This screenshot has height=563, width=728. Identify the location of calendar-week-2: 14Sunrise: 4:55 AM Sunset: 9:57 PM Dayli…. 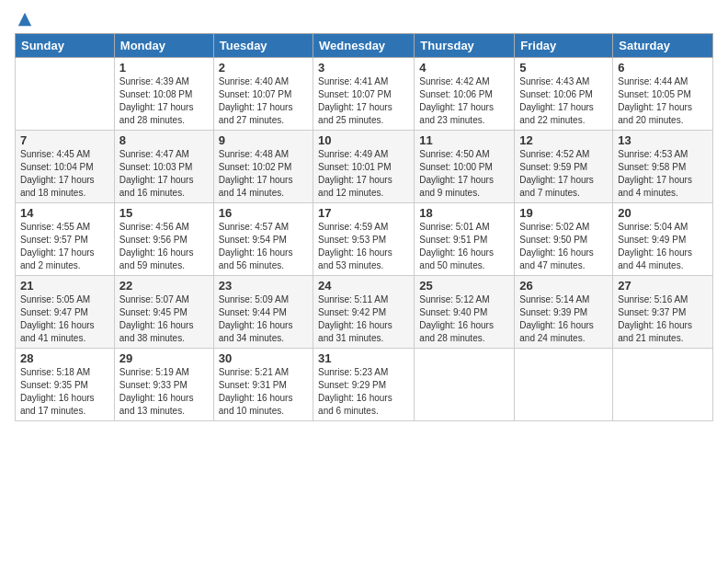
(364, 239).